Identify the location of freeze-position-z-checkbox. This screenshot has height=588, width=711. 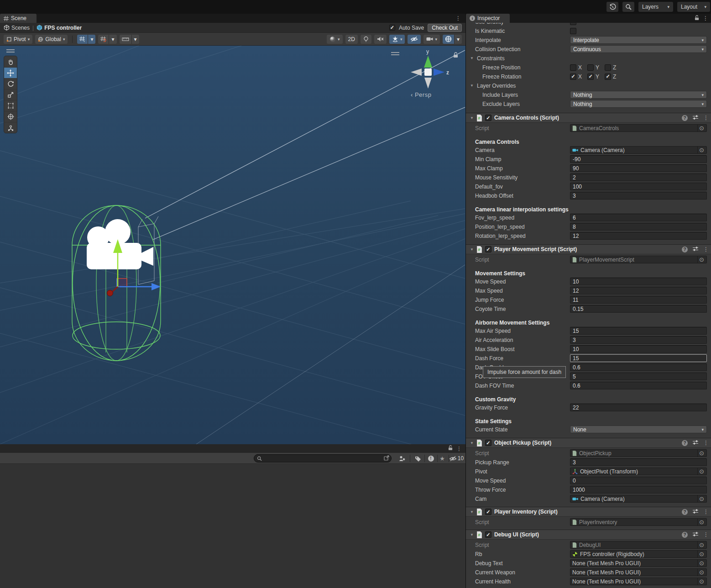
(608, 68).